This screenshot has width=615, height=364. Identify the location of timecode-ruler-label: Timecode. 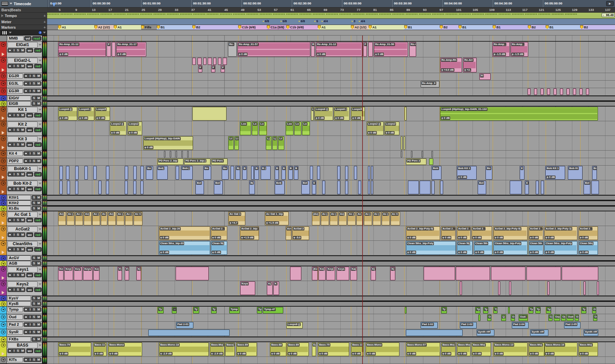
(24, 4).